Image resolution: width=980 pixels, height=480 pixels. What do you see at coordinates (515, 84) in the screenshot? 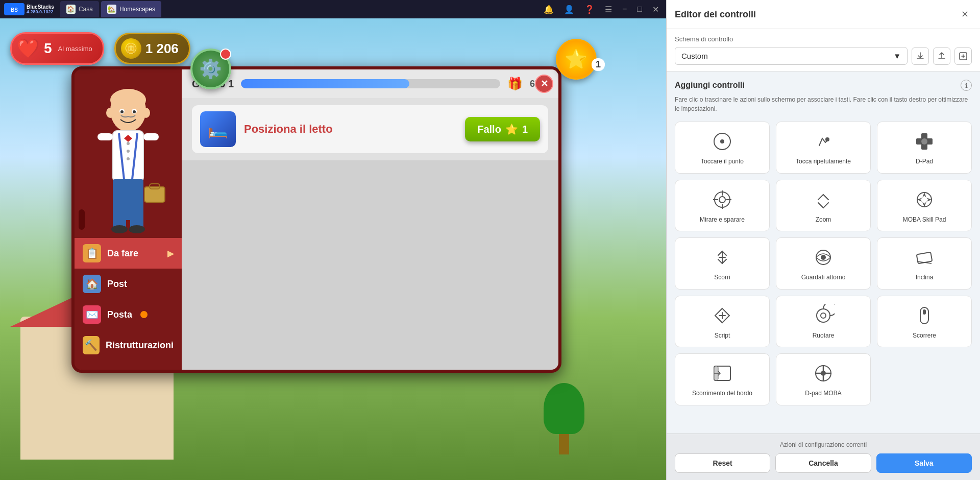
I see `gift-icon: 🎁` at bounding box center [515, 84].